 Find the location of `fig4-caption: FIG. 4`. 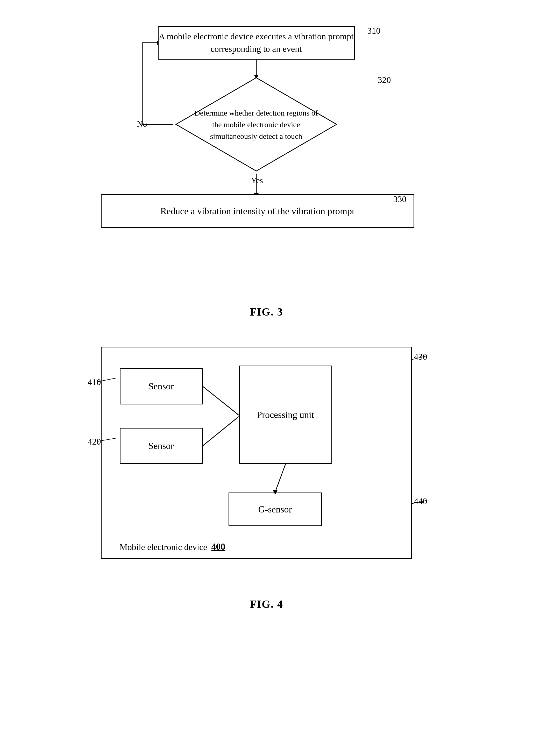

fig4-caption: FIG. 4 is located at coordinates (267, 604).